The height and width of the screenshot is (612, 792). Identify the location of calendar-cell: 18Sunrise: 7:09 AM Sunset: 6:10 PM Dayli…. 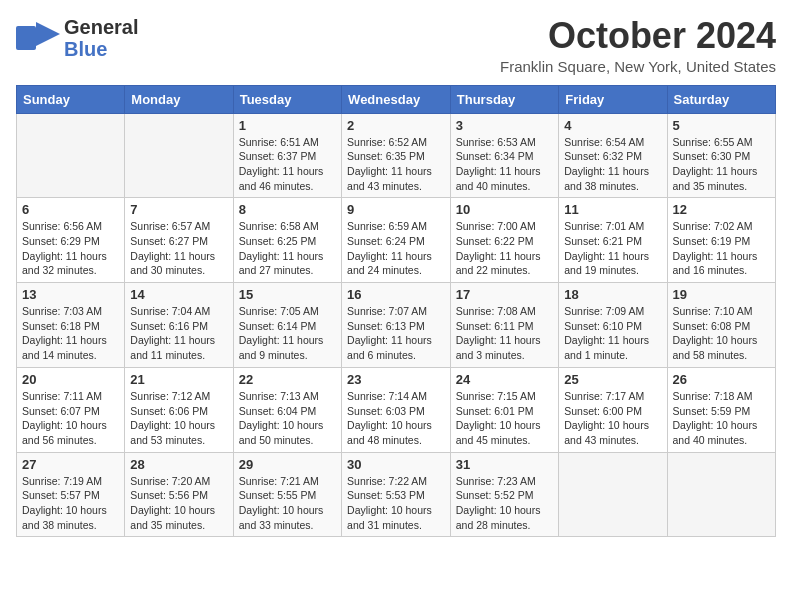
(613, 326).